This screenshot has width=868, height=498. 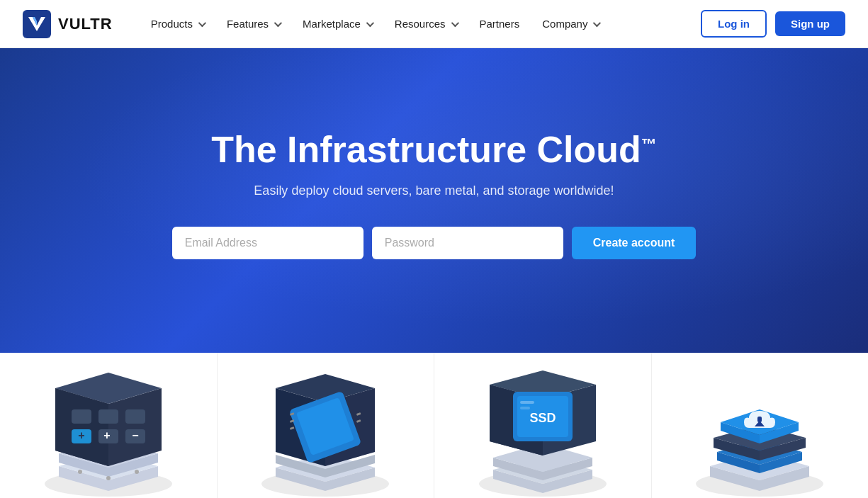 I want to click on features-chevron-icon, so click(x=278, y=23).